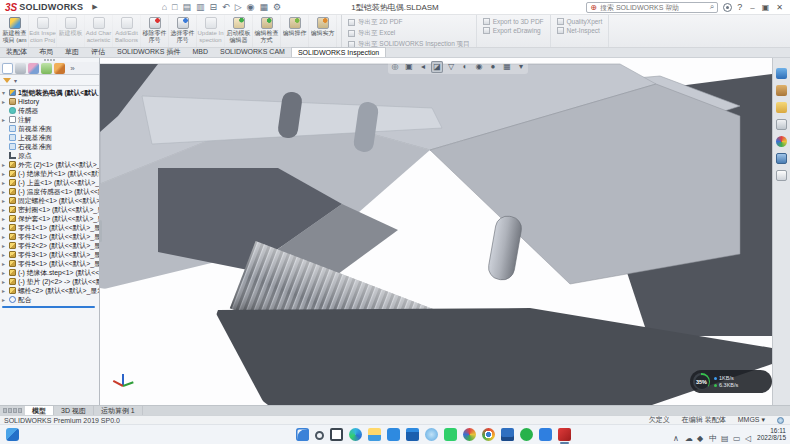  Describe the element at coordinates (782, 158) in the screenshot. I see `tp-scene-icon` at that location.